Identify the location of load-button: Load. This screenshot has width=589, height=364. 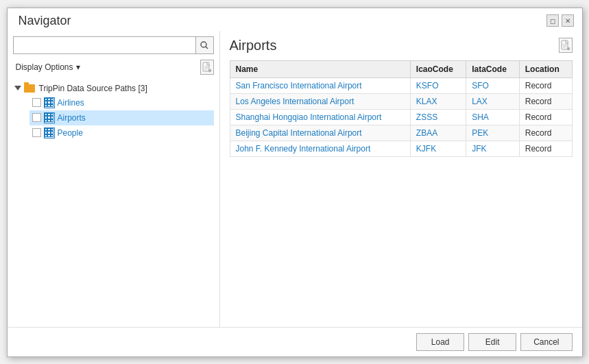
(440, 342).